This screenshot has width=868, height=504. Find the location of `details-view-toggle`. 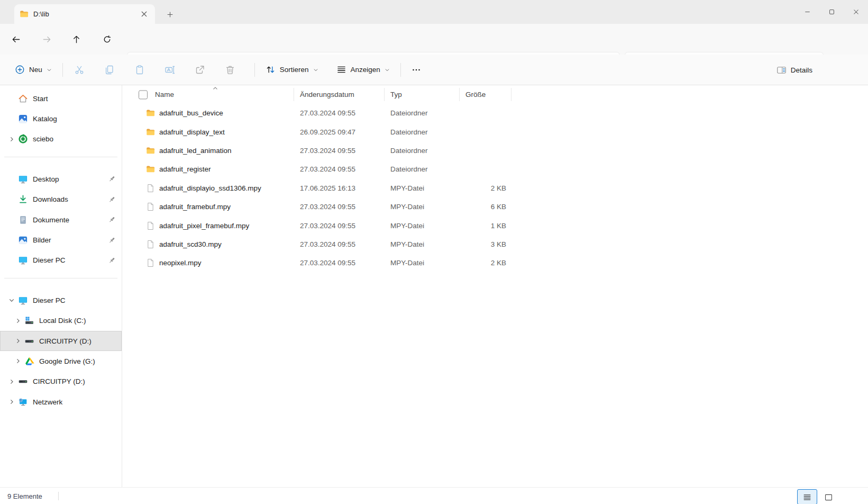

details-view-toggle is located at coordinates (807, 497).